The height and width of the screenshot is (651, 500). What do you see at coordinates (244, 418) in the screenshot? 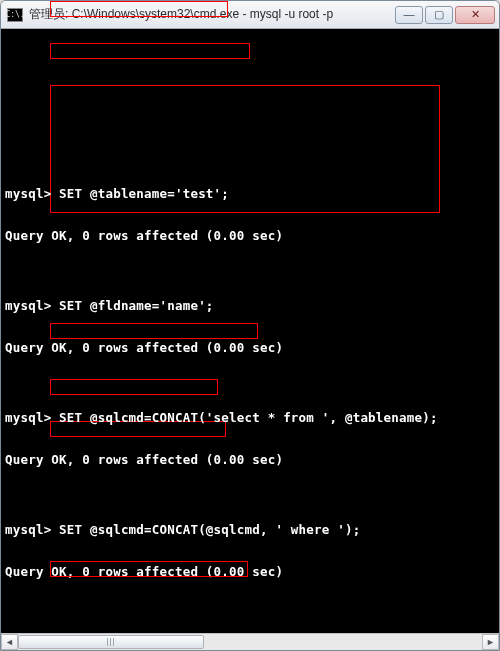
I see `cmd-line: SET @sqlcmd=CONCAT('select * from ', @ta…` at bounding box center [244, 418].